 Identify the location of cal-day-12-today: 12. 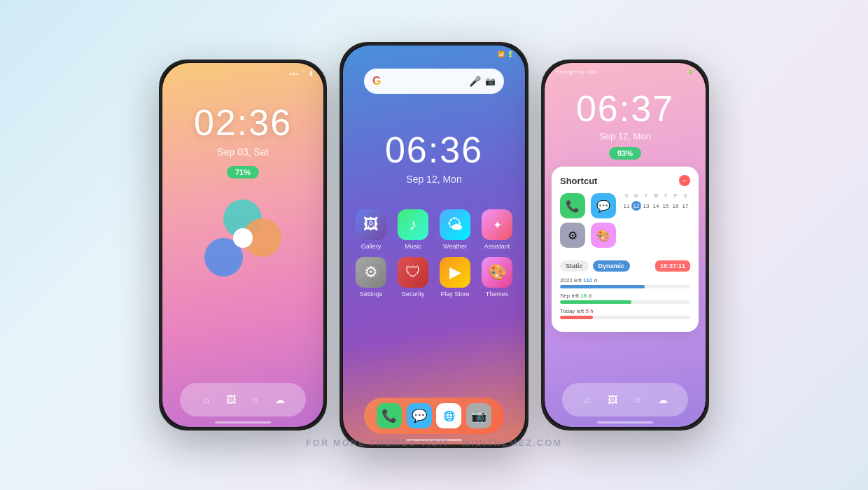
(636, 206).